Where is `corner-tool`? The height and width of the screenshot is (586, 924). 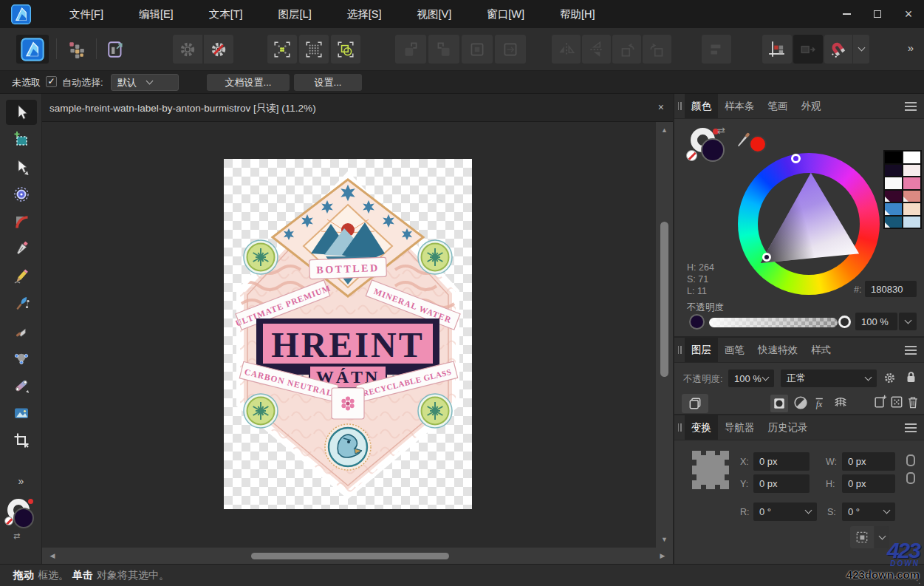
corner-tool is located at coordinates (21, 222).